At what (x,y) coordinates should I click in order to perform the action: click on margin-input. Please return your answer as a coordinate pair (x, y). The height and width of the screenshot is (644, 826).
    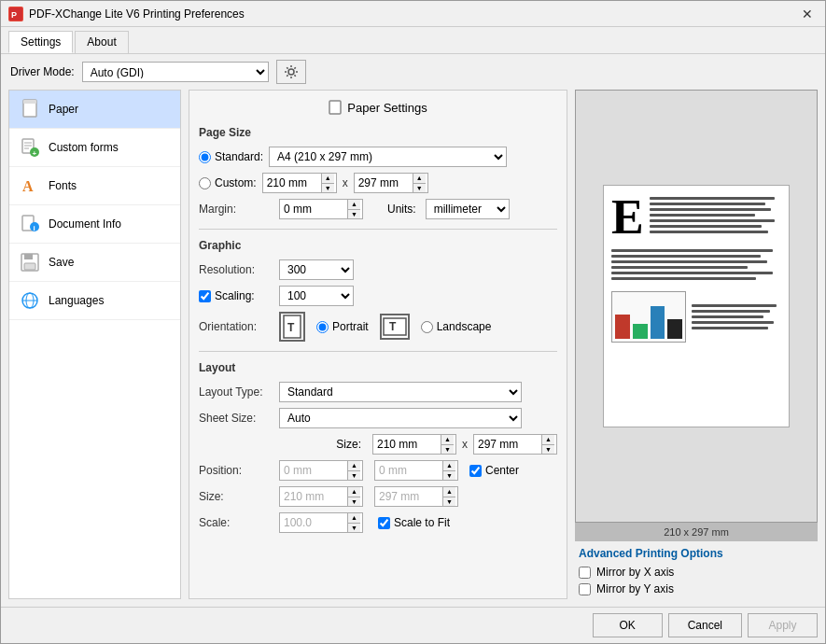
    Looking at the image, I should click on (314, 209).